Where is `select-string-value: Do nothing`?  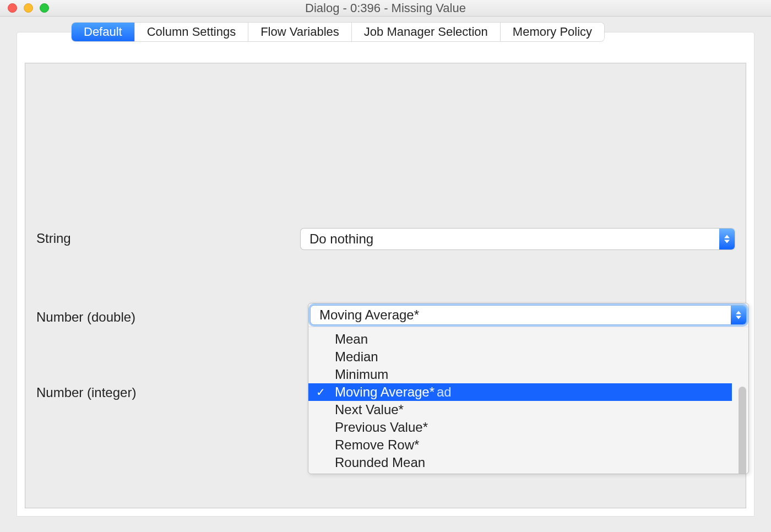 select-string-value: Do nothing is located at coordinates (337, 239).